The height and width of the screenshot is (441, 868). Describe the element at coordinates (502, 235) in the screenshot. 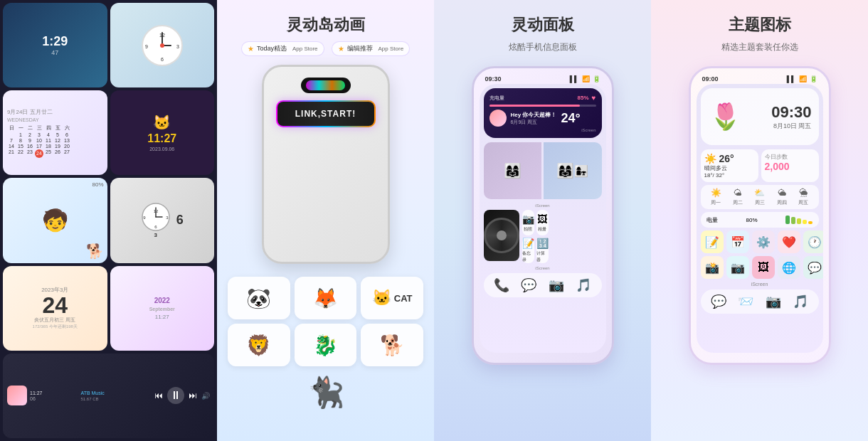

I see `vinyl-cell` at that location.